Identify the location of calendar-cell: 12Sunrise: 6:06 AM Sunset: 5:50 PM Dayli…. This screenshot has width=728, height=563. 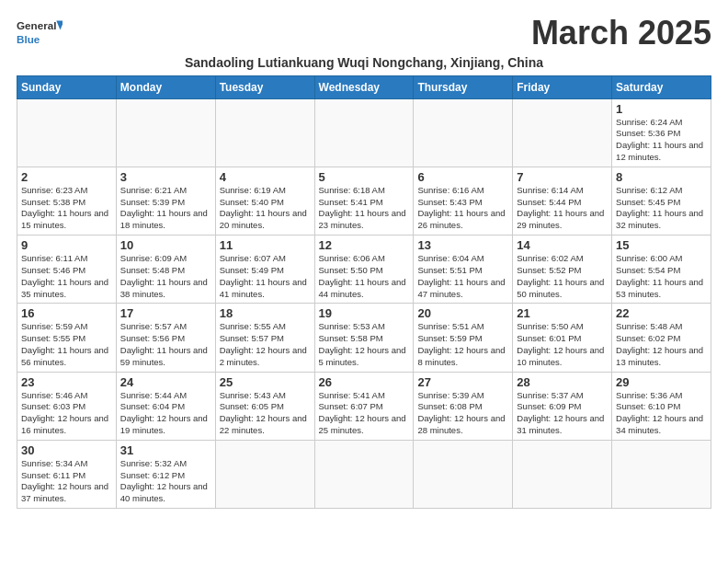
(364, 270).